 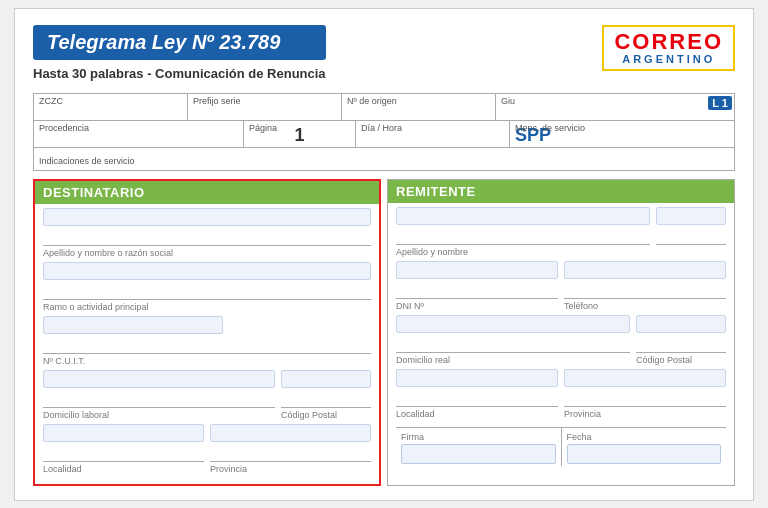 I want to click on rem-field-4: Localidad Provincia, so click(x=561, y=394).